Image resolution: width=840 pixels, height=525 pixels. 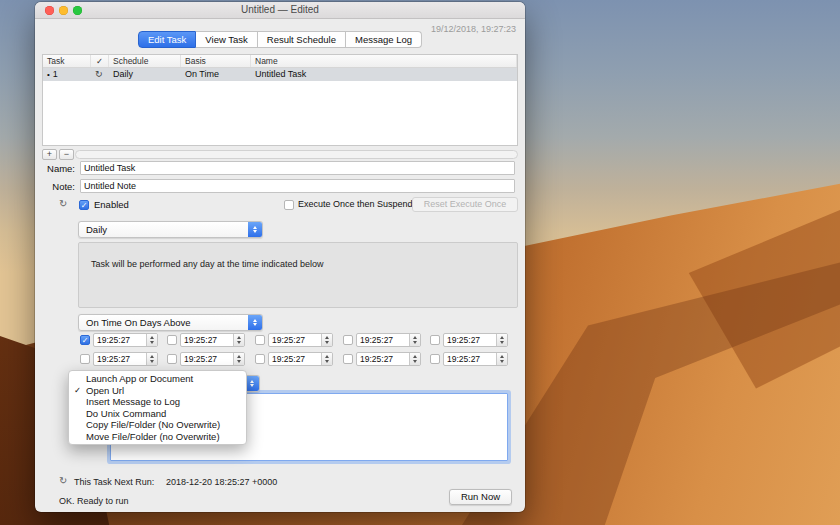 I want to click on tab-message-log: Message Log, so click(x=384, y=40).